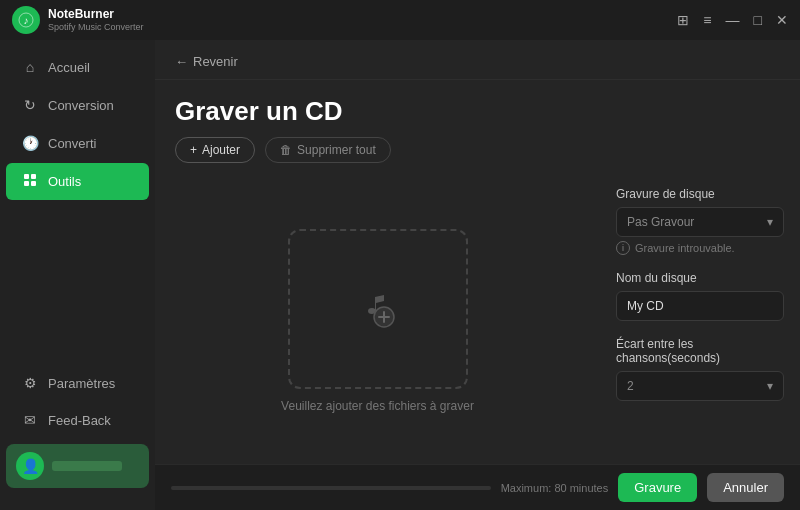 This screenshot has width=800, height=510. What do you see at coordinates (78, 429) in the screenshot?
I see `sidebar-bottom: ⚙ Paramètres ✉ Feed-Back 👤` at bounding box center [78, 429].